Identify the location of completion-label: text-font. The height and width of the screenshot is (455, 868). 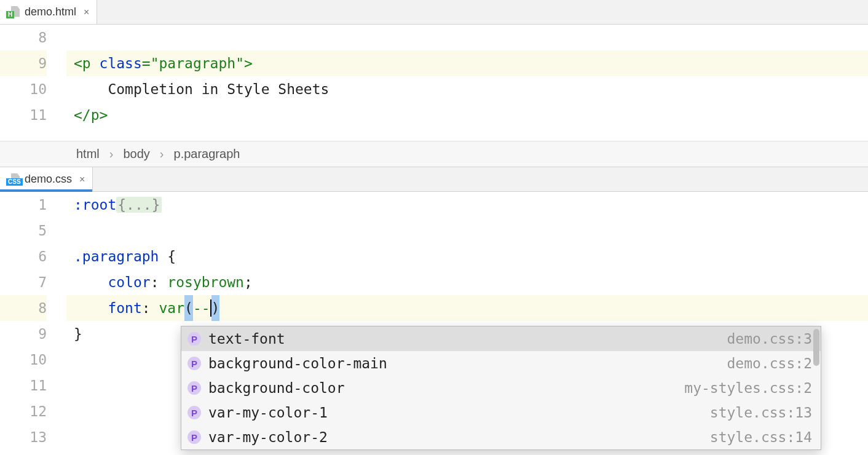
(464, 339).